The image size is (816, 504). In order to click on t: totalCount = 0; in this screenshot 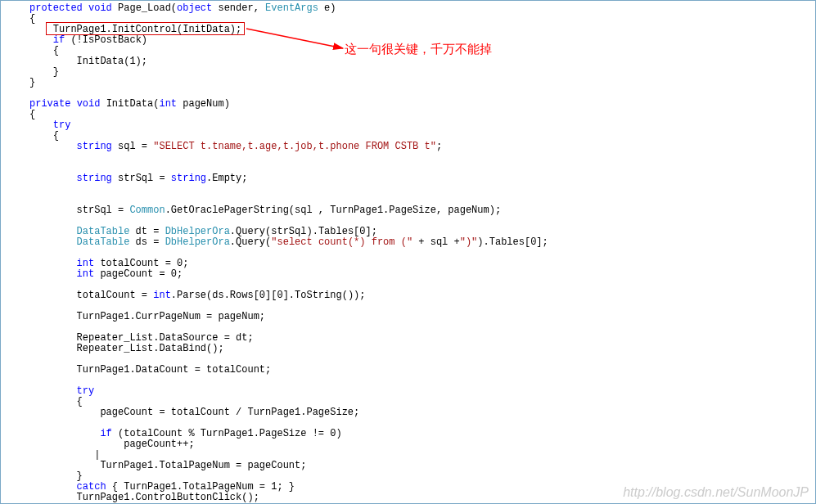, I will do `click(141, 263)`.